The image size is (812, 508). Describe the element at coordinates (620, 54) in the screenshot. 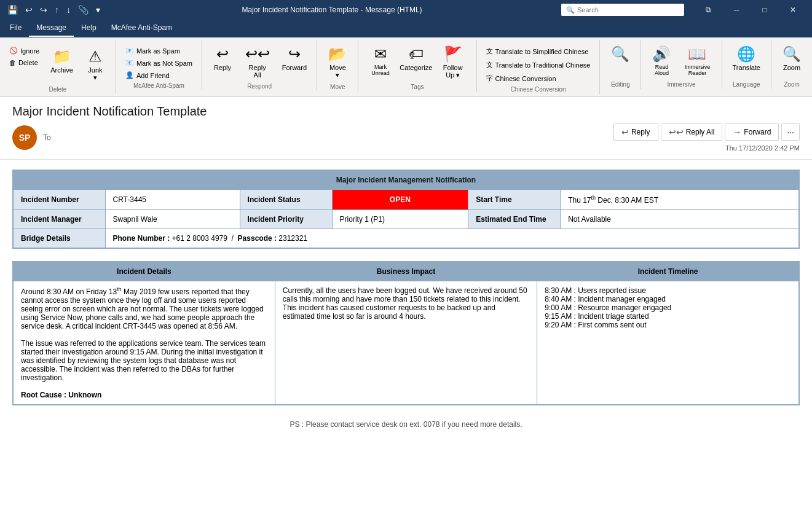

I see `editing-button: 🔍` at that location.